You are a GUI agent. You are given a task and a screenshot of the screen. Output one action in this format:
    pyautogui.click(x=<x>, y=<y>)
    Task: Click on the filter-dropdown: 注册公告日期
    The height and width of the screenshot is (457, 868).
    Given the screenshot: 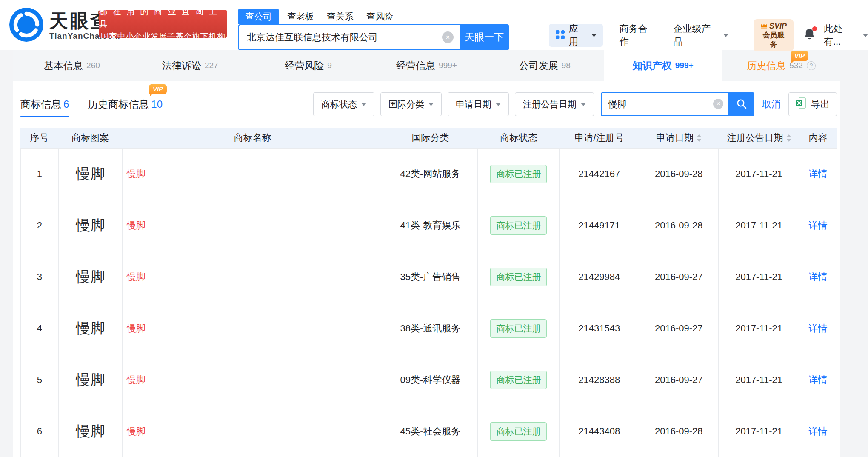 What is the action you would take?
    pyautogui.click(x=554, y=104)
    